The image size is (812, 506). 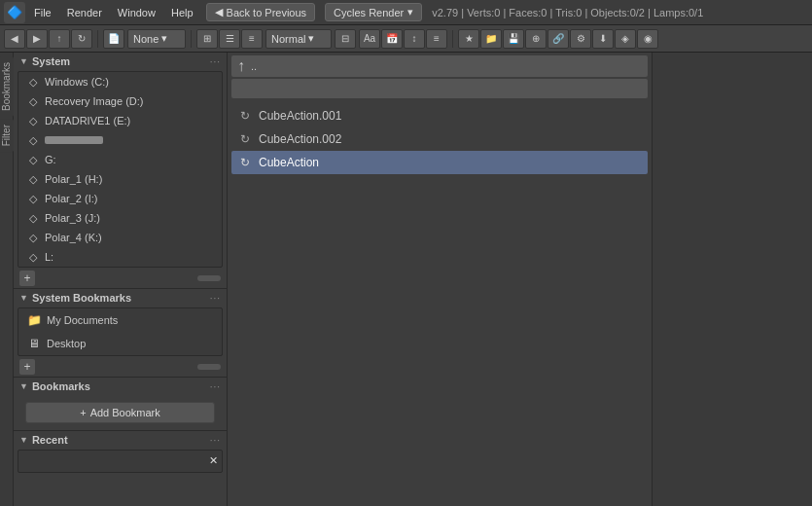 What do you see at coordinates (43, 13) in the screenshot?
I see `menu-file: File` at bounding box center [43, 13].